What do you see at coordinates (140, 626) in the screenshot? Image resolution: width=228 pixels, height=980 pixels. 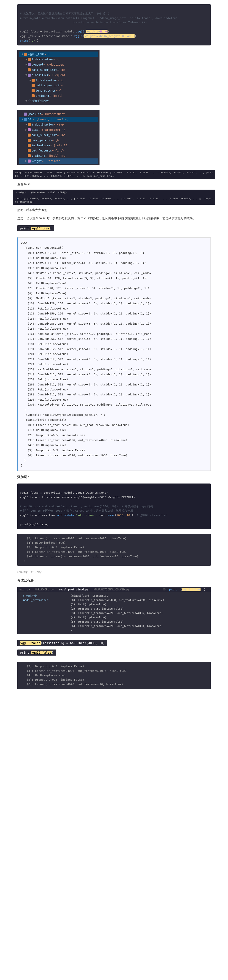 I see `console-line: (6): Linear(in_features=4096, out_featur…` at bounding box center [140, 626].